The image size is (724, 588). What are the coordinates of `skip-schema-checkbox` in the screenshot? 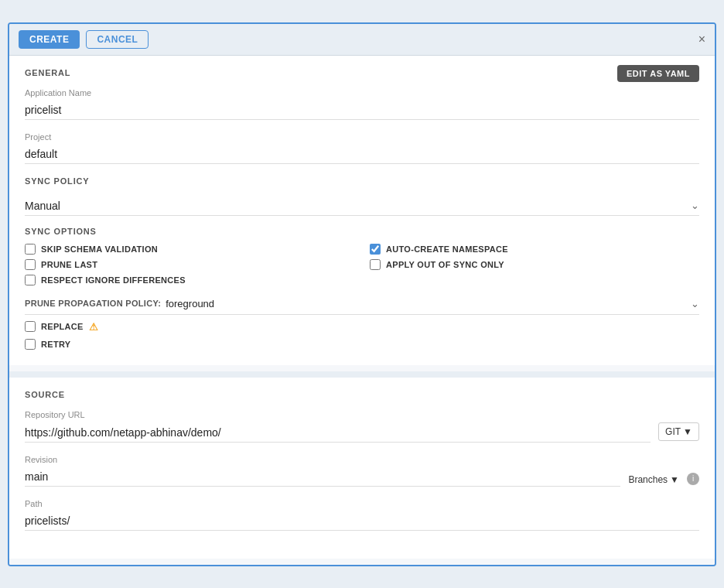 It's located at (30, 249).